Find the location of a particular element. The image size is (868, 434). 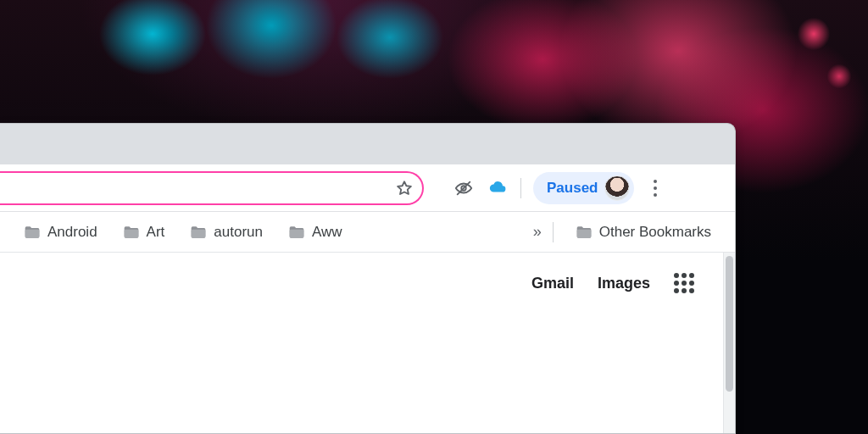

cloud-extension-icon is located at coordinates (498, 188).